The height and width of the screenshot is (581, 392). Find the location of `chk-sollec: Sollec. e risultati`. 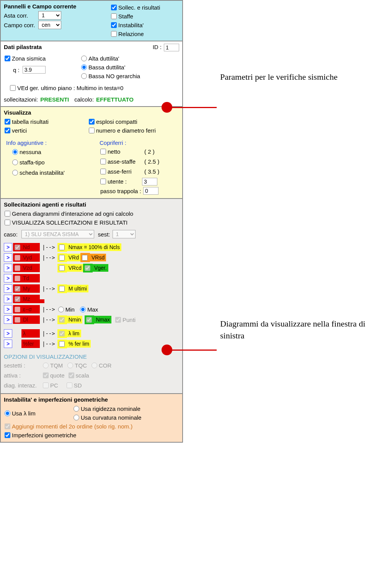

chk-sollec: Sollec. e risultati is located at coordinates (135, 8).